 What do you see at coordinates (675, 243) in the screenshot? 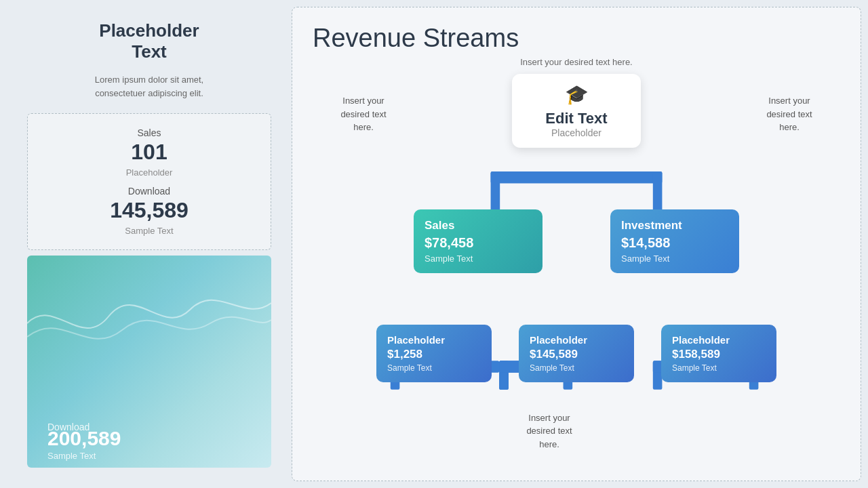
I see `investment-node-value: $14,588` at bounding box center [675, 243].